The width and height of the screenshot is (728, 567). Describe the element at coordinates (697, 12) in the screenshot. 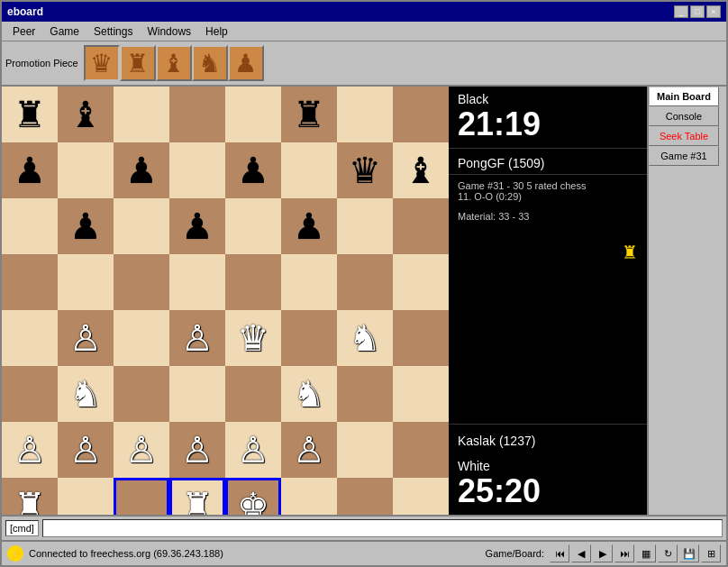

I see `maximize-button: □` at that location.